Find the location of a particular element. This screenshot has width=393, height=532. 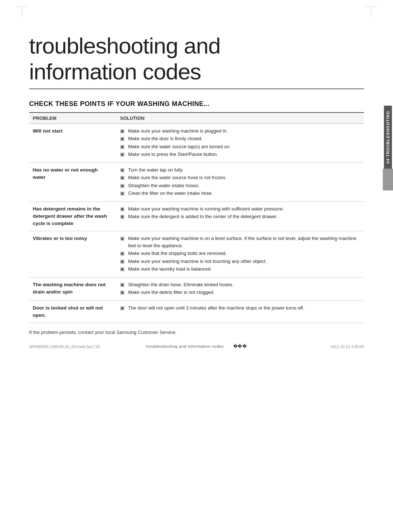

solution-cell: ▣Turn the water tap on fully.▣Make sure … is located at coordinates (240, 182).